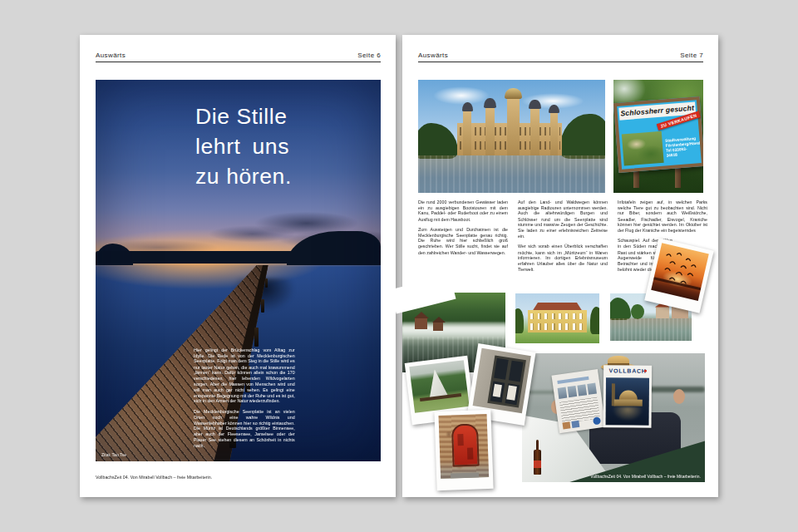  What do you see at coordinates (628, 402) in the screenshot?
I see `museum-base` at bounding box center [628, 402].